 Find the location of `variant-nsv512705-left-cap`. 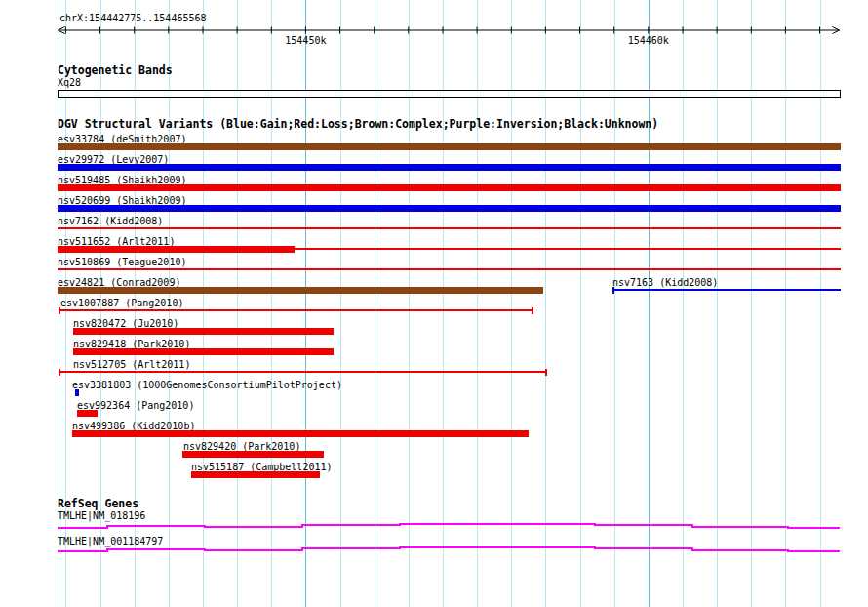

variant-nsv512705-left-cap is located at coordinates (59, 373).